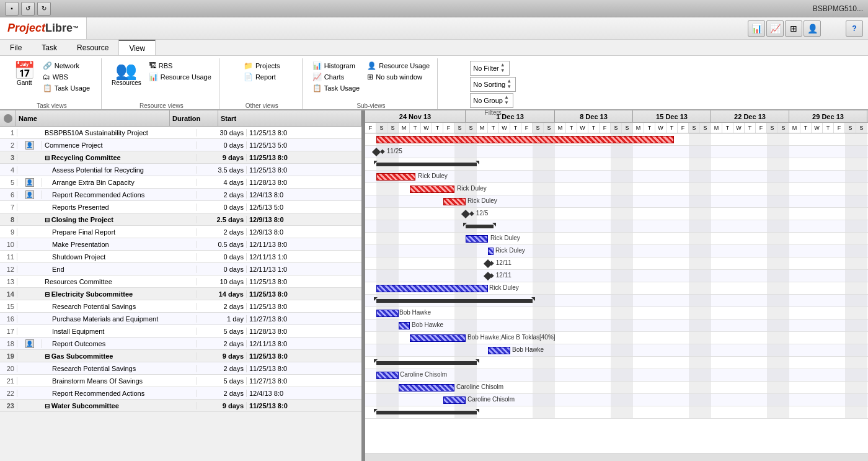  I want to click on menu-view: View, so click(137, 47).